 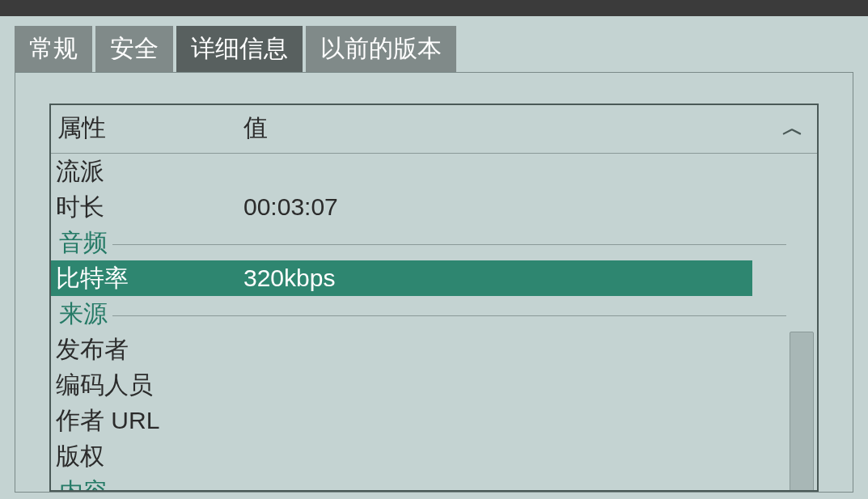 I want to click on prop-label: 发布者, so click(x=147, y=349).